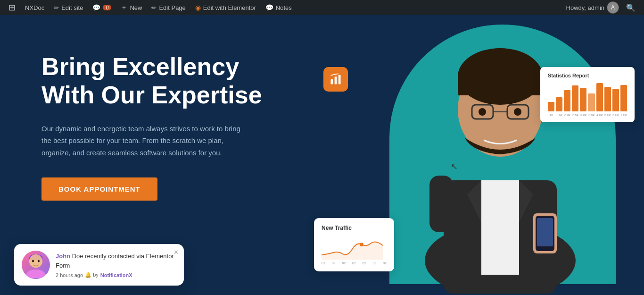 This screenshot has height=295, width=644. I want to click on traffic-labels: 01 02 02 02 02 02 02, so click(354, 263).